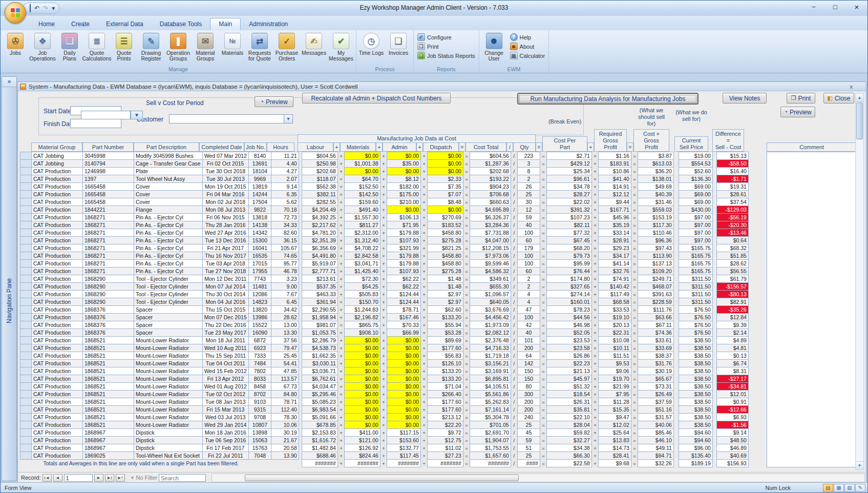 Image resolution: width=868 pixels, height=493 pixels. I want to click on cell-part_number: 1868290, so click(109, 302).